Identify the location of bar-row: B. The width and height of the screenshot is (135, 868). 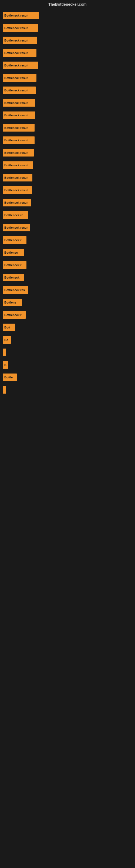
(68, 365).